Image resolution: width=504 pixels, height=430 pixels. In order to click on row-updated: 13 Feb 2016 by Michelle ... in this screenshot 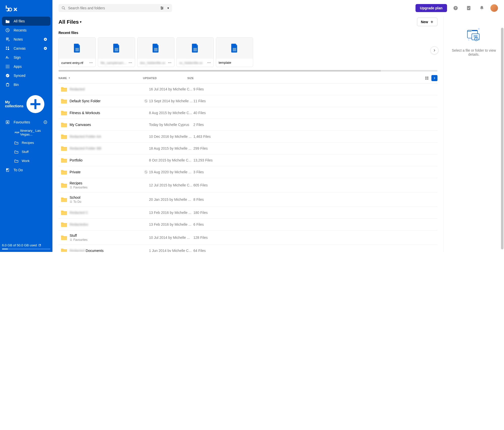, I will do `click(171, 213)`.